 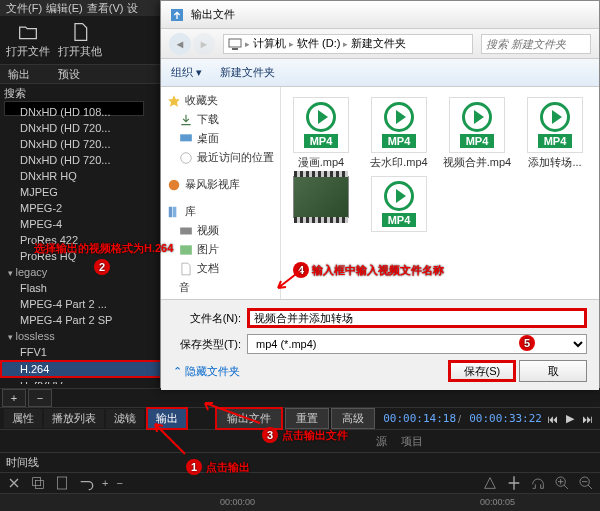 I want to click on file-item: MP4, so click(x=399, y=204).